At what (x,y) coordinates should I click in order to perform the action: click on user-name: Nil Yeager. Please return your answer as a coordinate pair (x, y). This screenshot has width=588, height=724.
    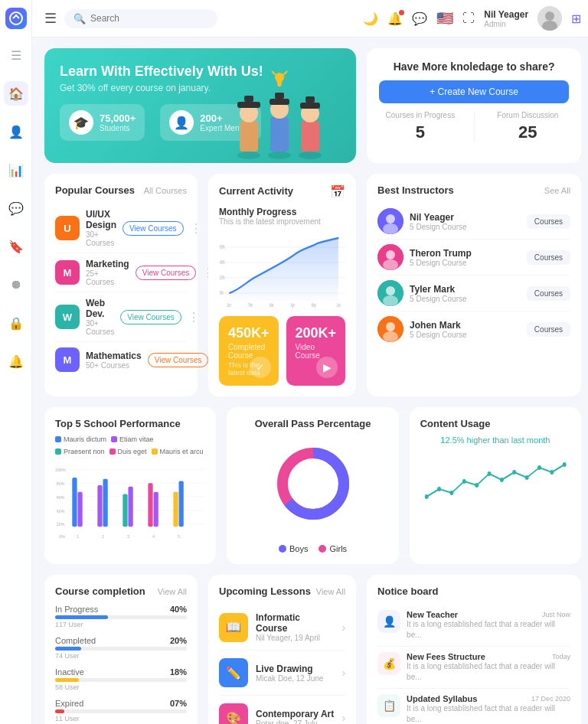
    Looking at the image, I should click on (506, 15).